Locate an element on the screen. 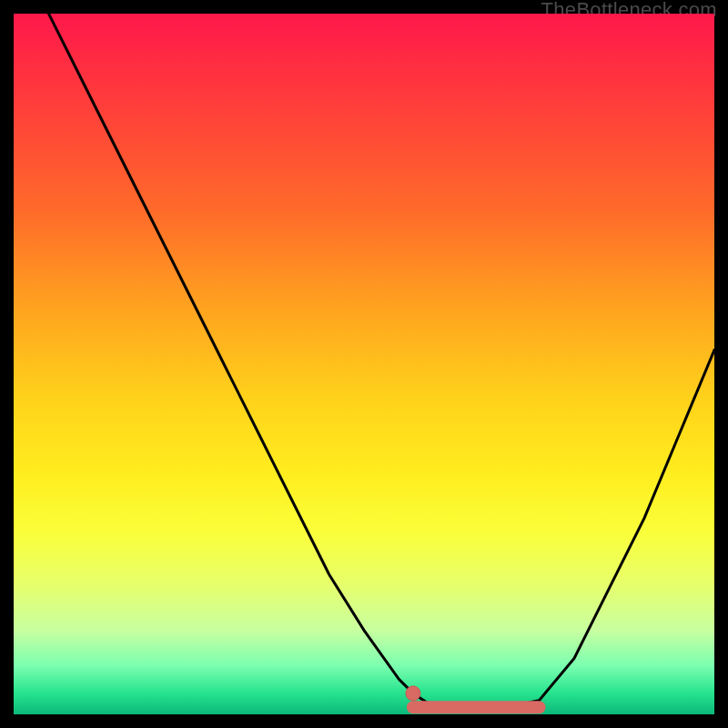 The width and height of the screenshot is (728, 728). dot-marker is located at coordinates (413, 693).